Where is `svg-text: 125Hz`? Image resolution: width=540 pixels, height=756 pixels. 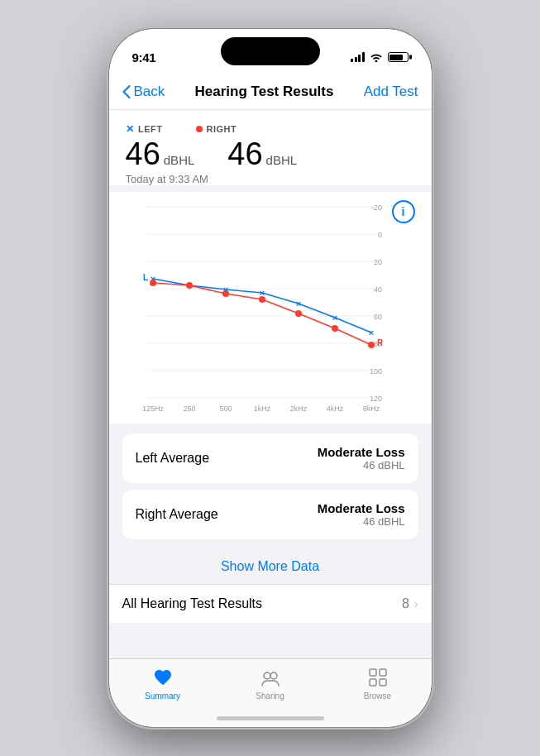
svg-text: 125Hz is located at coordinates (152, 409).